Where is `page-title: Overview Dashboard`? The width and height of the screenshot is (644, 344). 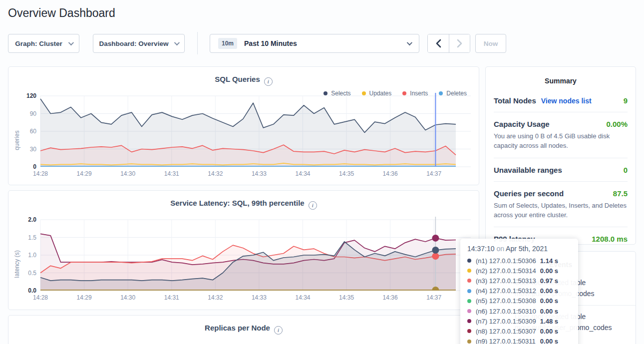 page-title: Overview Dashboard is located at coordinates (62, 13).